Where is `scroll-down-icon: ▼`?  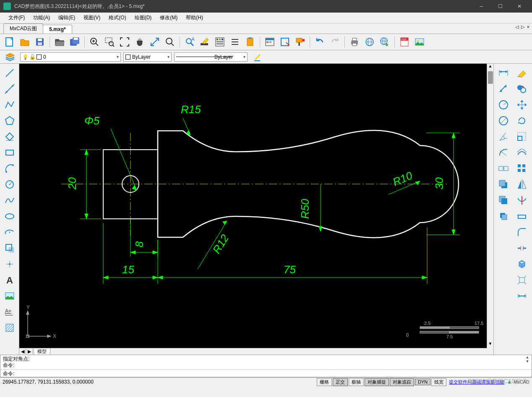
scroll-down-icon: ▼ is located at coordinates (490, 345).